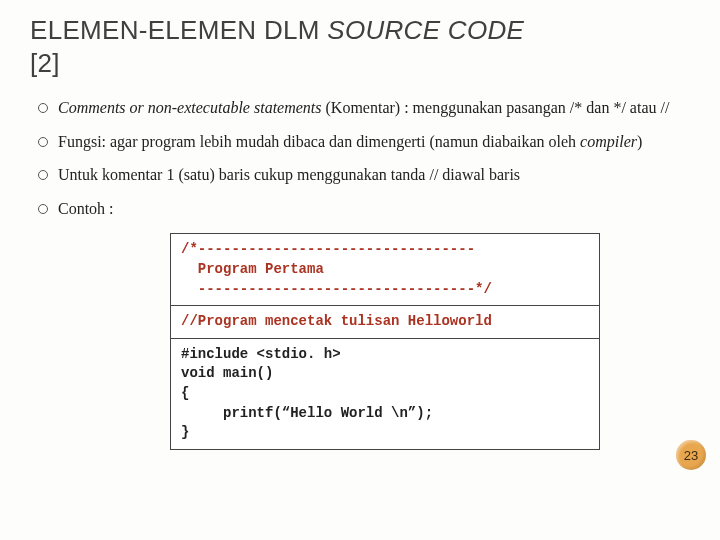  Describe the element at coordinates (363, 108) in the screenshot. I see `list-item: Comments or non-extecutable statements (…` at that location.